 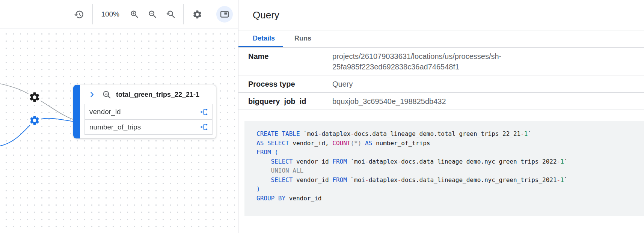 What do you see at coordinates (145, 112) in the screenshot?
I see `field-name: vendor_id` at bounding box center [145, 112].